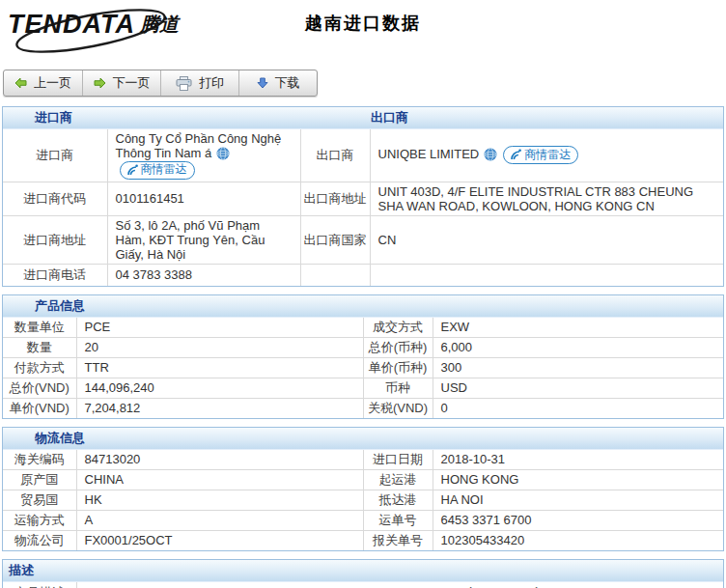 The image size is (726, 588). I want to click on field-label: 关税(VND), so click(398, 407).